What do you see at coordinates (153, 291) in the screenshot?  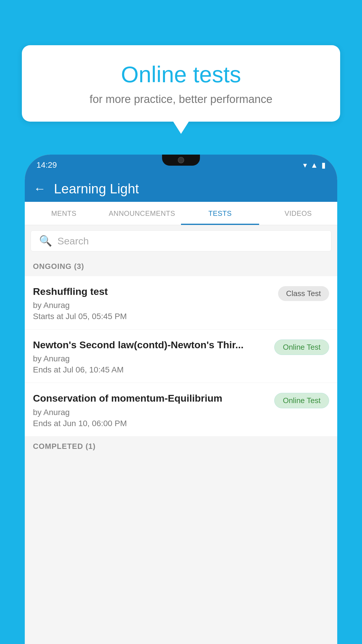 I see `test-name-1: Reshuffling test` at bounding box center [153, 291].